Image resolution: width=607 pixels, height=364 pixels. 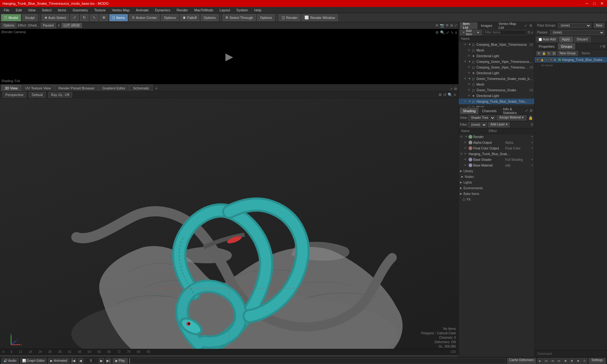 I want to click on animated-button: ▶ Animated, so click(x=59, y=361).